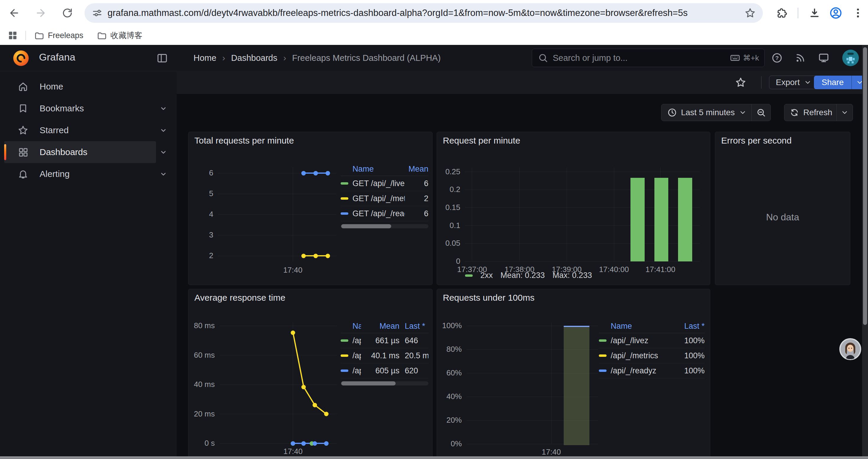  What do you see at coordinates (426, 13) in the screenshot?
I see `url-text: grafana.mathmast.com/d/deytv4rwavabkb/fr…` at bounding box center [426, 13].